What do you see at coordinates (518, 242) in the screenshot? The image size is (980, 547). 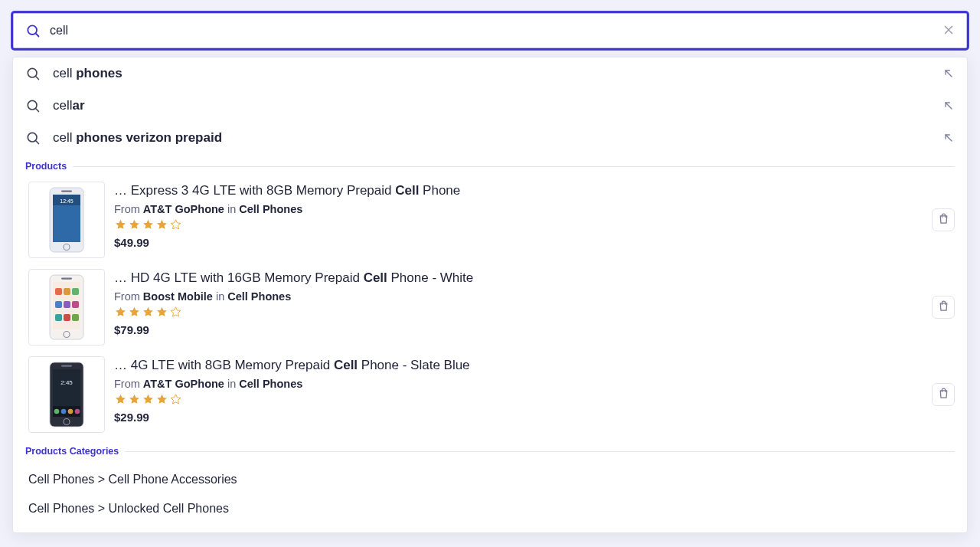 I see `product-price: $49.99` at bounding box center [518, 242].